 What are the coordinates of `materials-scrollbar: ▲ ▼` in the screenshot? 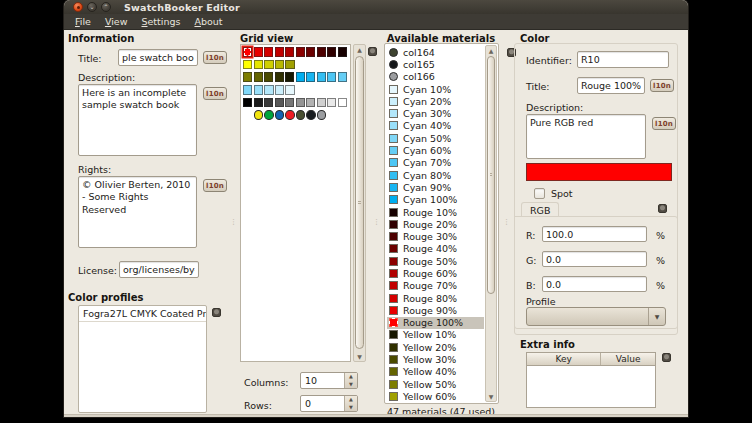 It's located at (491, 224).